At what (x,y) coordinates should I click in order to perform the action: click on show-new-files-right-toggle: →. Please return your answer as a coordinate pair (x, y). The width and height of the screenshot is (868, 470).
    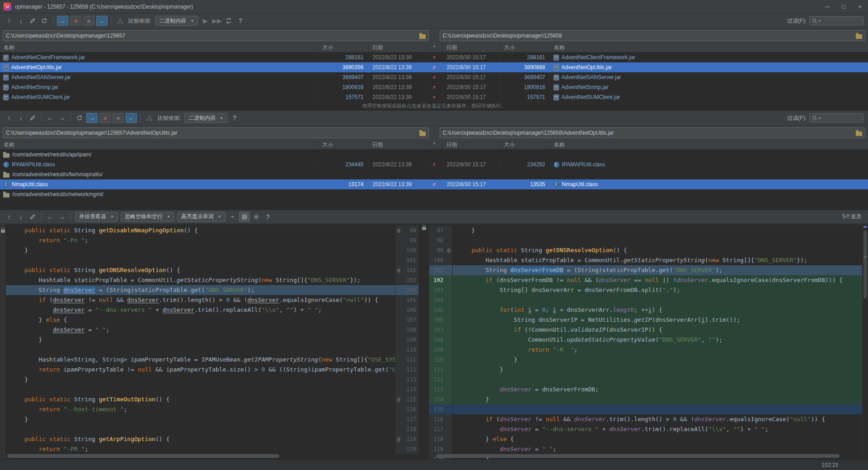
    Looking at the image, I should click on (92, 118).